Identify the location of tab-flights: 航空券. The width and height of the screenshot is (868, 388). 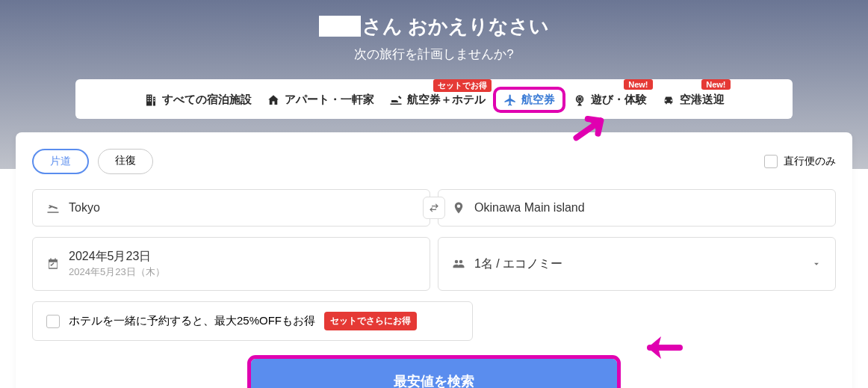
(529, 100).